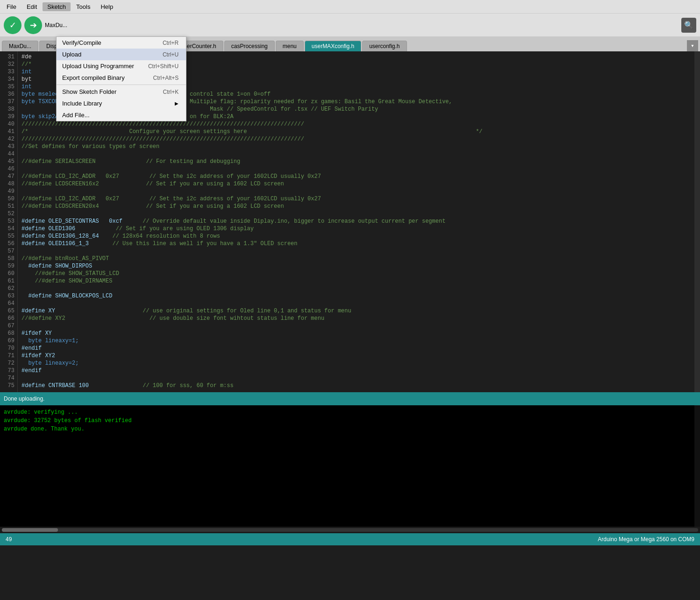 The width and height of the screenshot is (700, 600). I want to click on line-numbers: 3132333435363738394041424344454647484950…, so click(9, 222).